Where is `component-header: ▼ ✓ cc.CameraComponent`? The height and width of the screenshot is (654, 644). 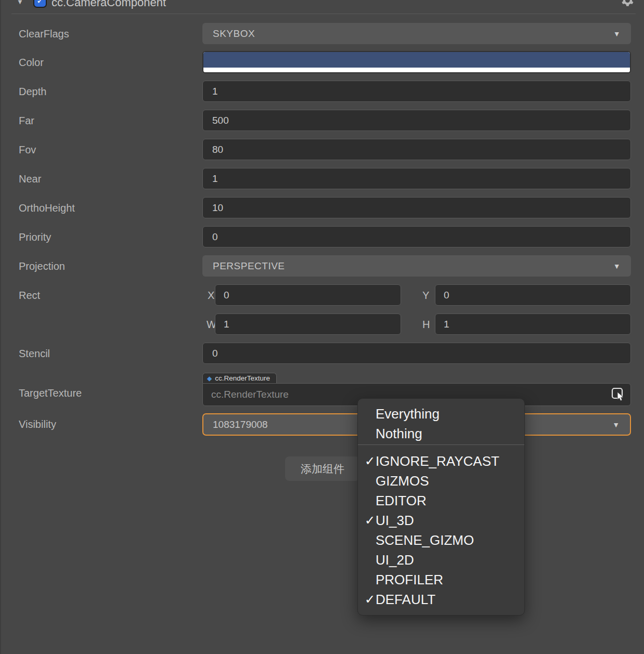 component-header: ▼ ✓ cc.CameraComponent is located at coordinates (323, 7).